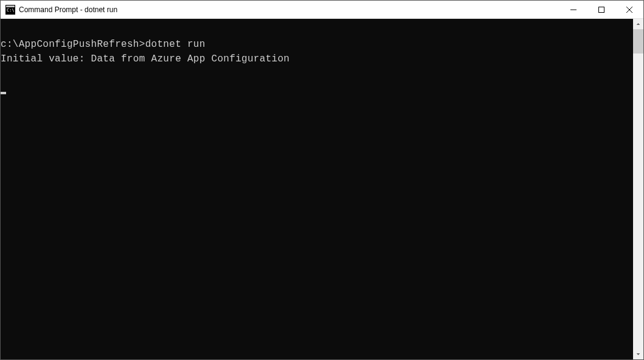  Describe the element at coordinates (11, 10) in the screenshot. I see `svg-text: C:\` at that location.